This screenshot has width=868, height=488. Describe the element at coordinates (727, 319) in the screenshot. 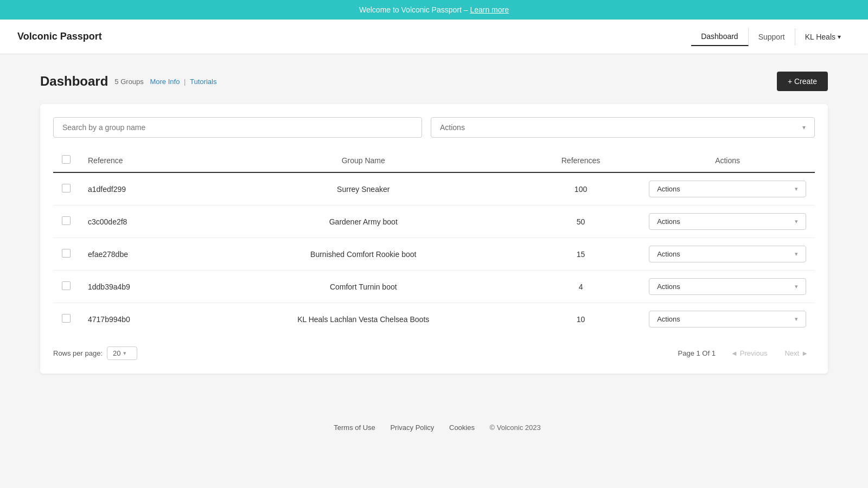

I see `row-actions-btn-4: Actions ▾` at that location.